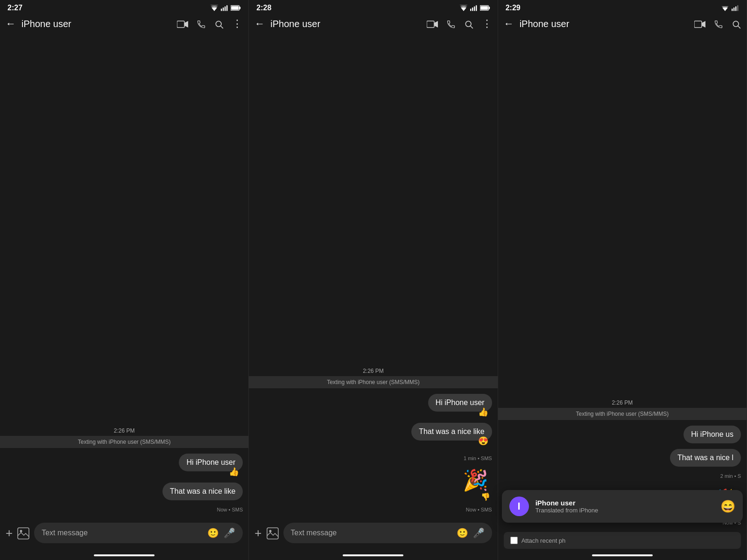 Image resolution: width=747 pixels, height=560 pixels. What do you see at coordinates (345, 24) in the screenshot?
I see `contact-name-2: iPhone user` at bounding box center [345, 24].